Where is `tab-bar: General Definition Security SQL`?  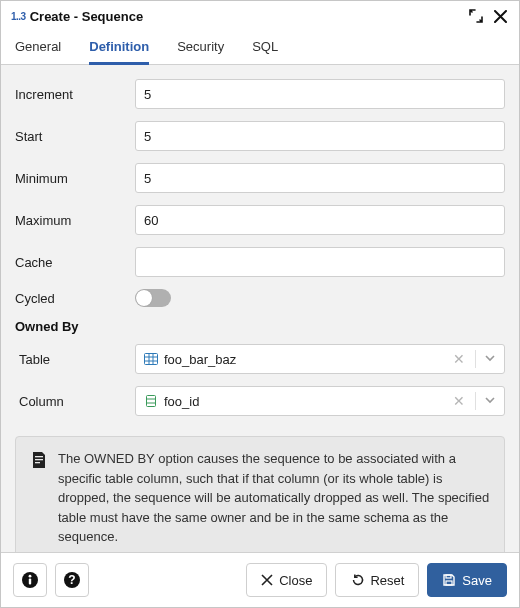
tab-bar: General Definition Security SQL is located at coordinates (260, 47).